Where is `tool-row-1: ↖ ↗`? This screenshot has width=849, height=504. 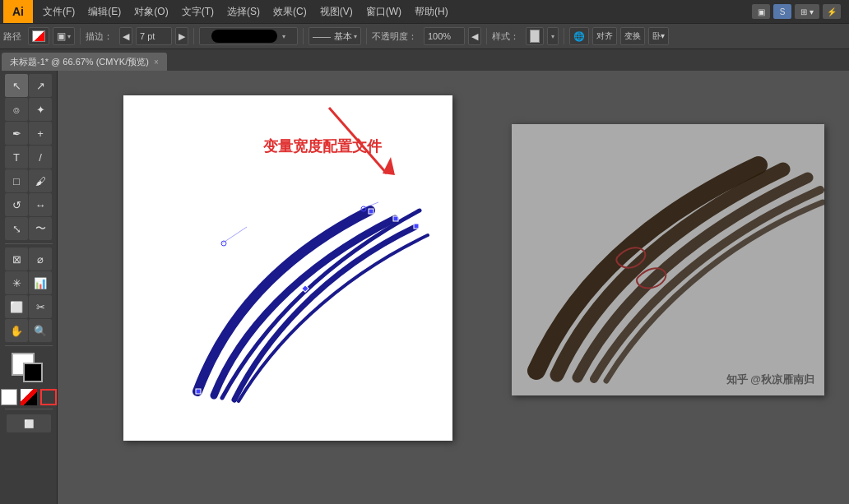
tool-row-1: ↖ ↗ is located at coordinates (28, 86).